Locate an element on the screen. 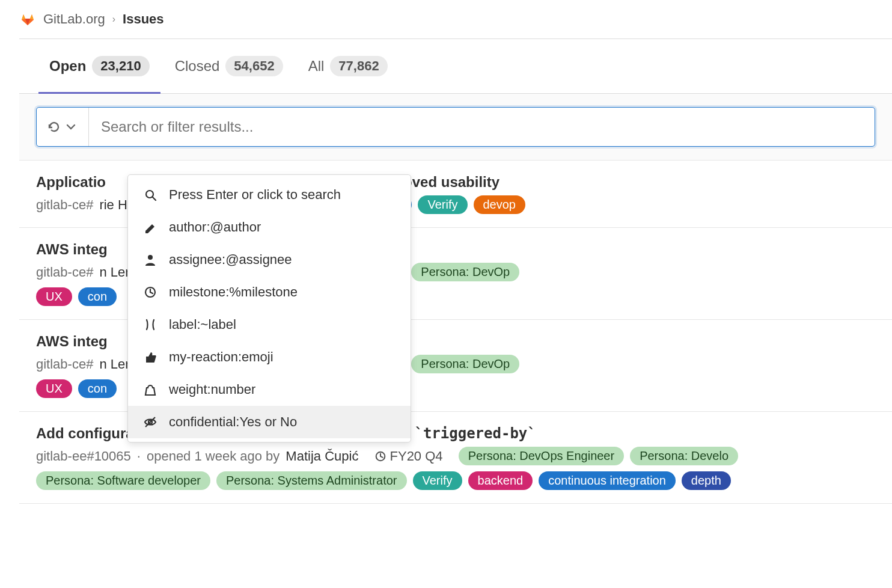 Image resolution: width=892 pixels, height=588 pixels. eye-slash-icon is located at coordinates (150, 422).